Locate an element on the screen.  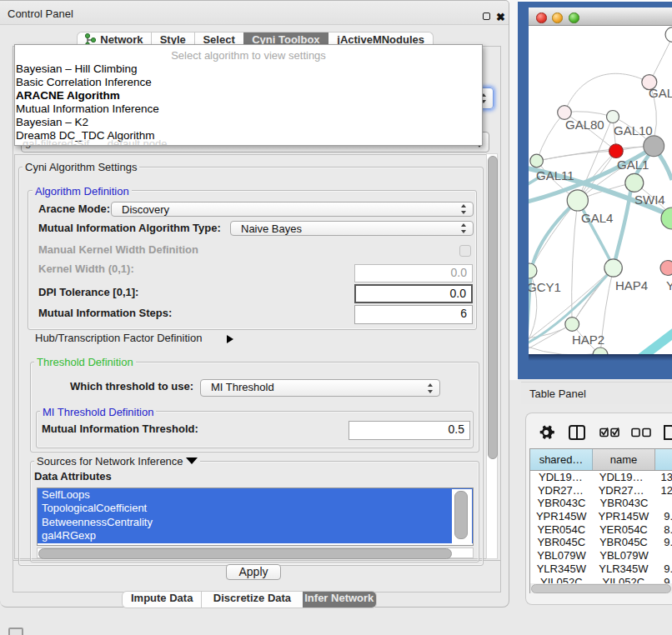
svg-text: SWI4 is located at coordinates (650, 200).